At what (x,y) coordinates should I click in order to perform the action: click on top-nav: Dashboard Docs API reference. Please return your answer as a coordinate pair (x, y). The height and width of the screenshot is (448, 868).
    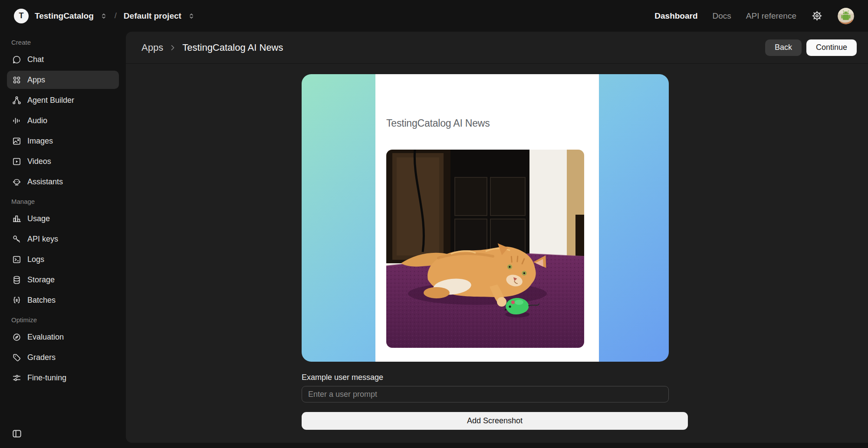
    Looking at the image, I should click on (754, 16).